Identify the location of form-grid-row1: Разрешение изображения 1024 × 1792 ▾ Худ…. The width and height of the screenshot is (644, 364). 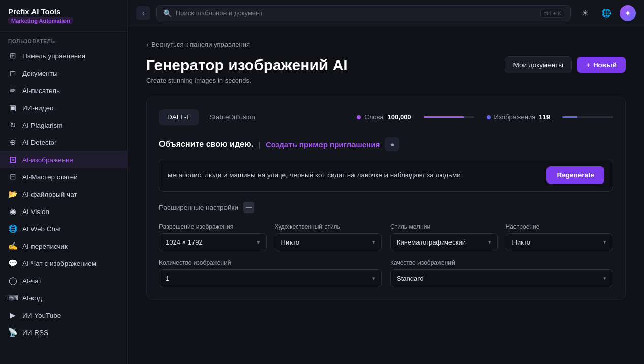
(386, 237).